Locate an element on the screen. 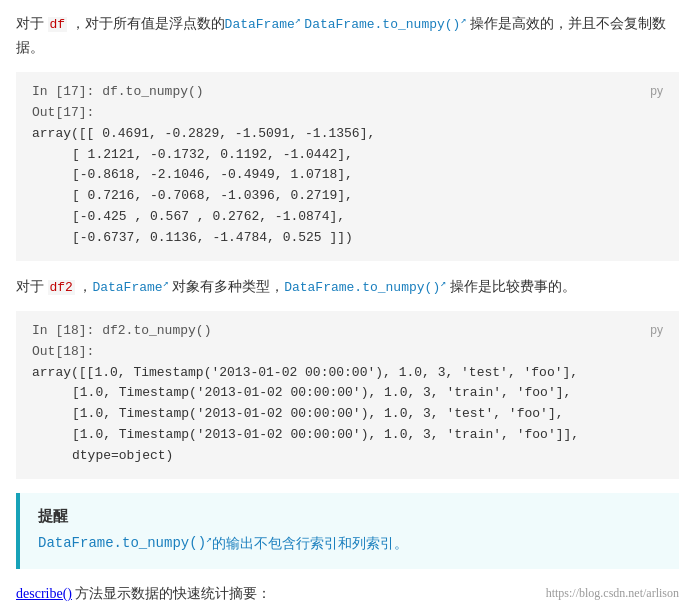 The image size is (695, 608). link-to-numpy-1: DataFrame.to_numpy() is located at coordinates (385, 24).